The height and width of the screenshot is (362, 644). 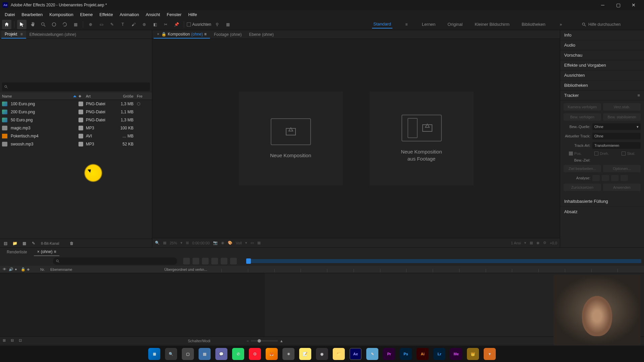 What do you see at coordinates (455, 24) in the screenshot?
I see `workspace-original: Original` at bounding box center [455, 24].